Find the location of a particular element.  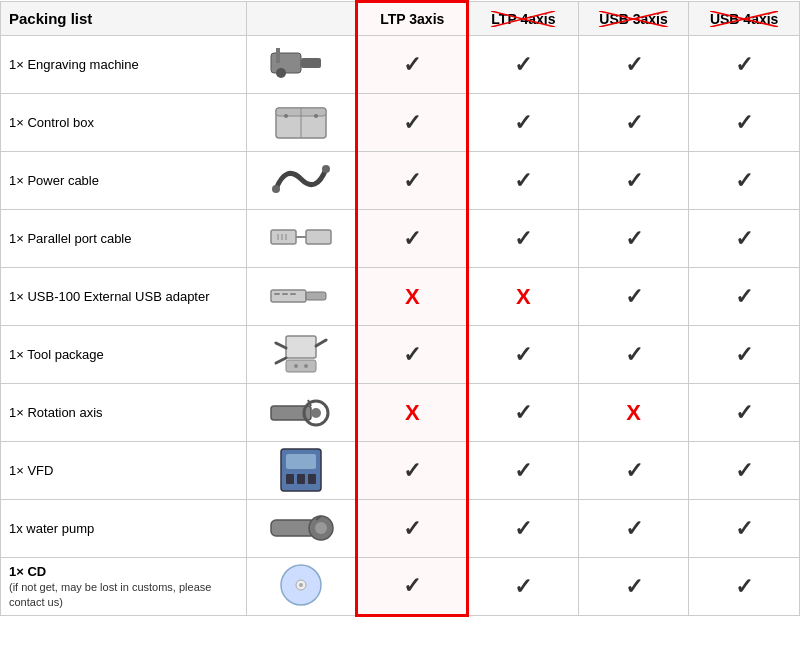

item-name: 1× Engraving machine is located at coordinates (124, 65).